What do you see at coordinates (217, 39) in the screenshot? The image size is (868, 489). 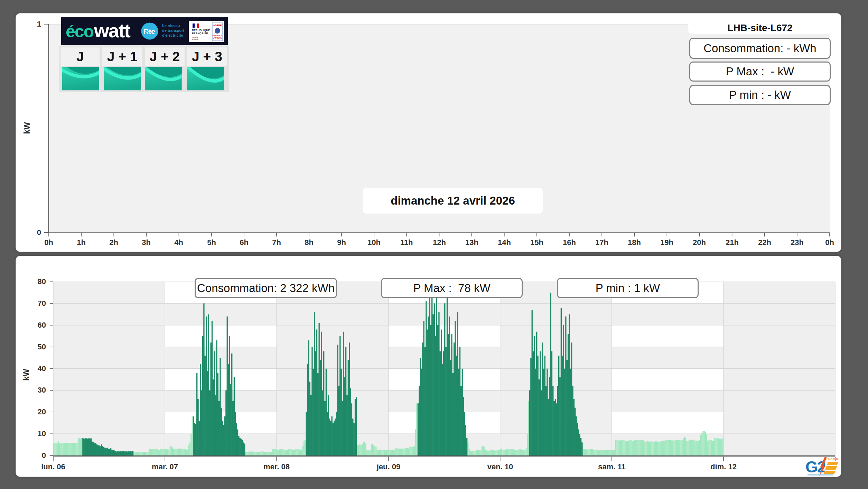 I see `svg-text: ÉCOLOGIQUE` at bounding box center [217, 39].